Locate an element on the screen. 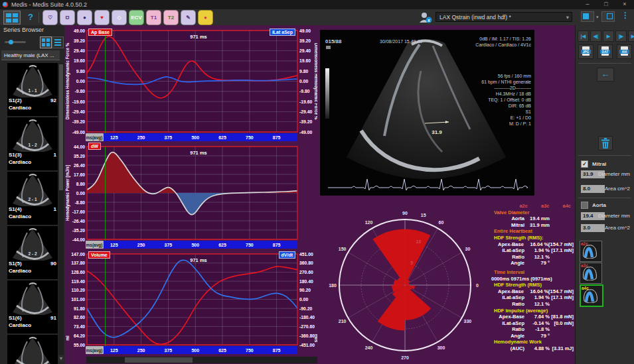 The width and height of the screenshot is (634, 364). export-dat-button: DAT is located at coordinates (605, 52).